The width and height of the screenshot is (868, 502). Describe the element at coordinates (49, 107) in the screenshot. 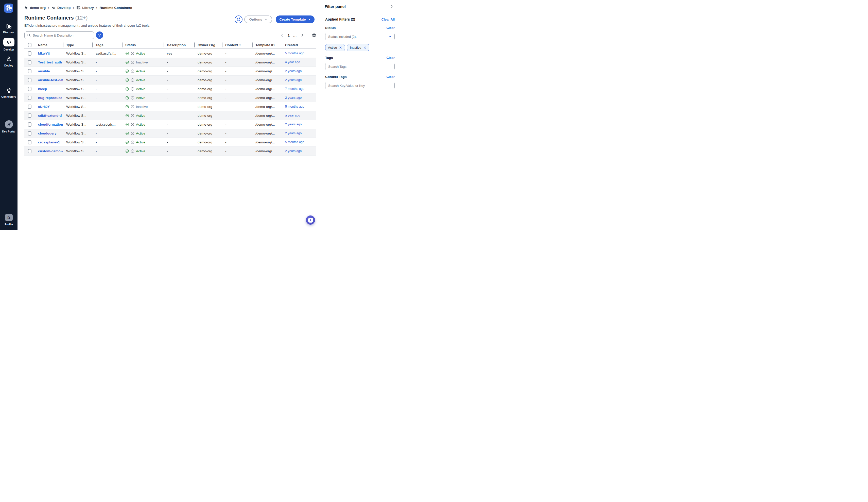

I see `cell-name-link: cUr8JY` at that location.